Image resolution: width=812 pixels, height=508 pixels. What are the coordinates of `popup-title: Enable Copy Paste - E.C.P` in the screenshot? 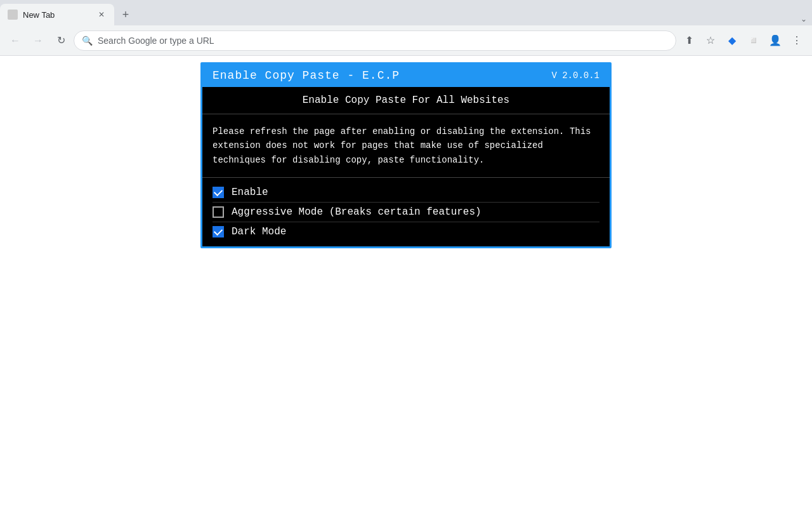 It's located at (306, 76).